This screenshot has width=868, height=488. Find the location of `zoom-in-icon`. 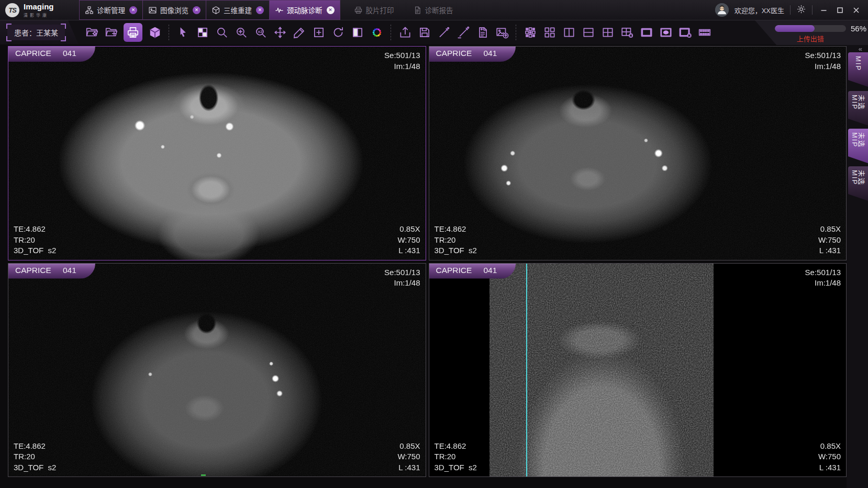

zoom-in-icon is located at coordinates (241, 32).